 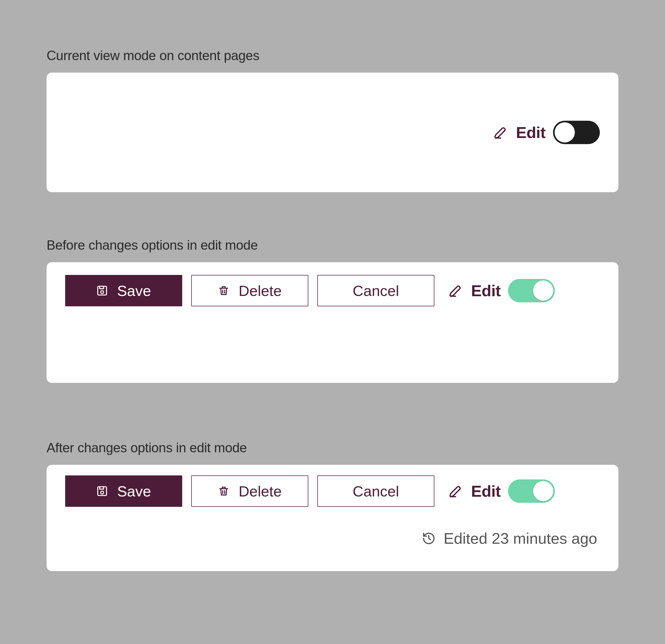 What do you see at coordinates (332, 448) in the screenshot?
I see `section-label-after: After changes options in edit mode` at bounding box center [332, 448].